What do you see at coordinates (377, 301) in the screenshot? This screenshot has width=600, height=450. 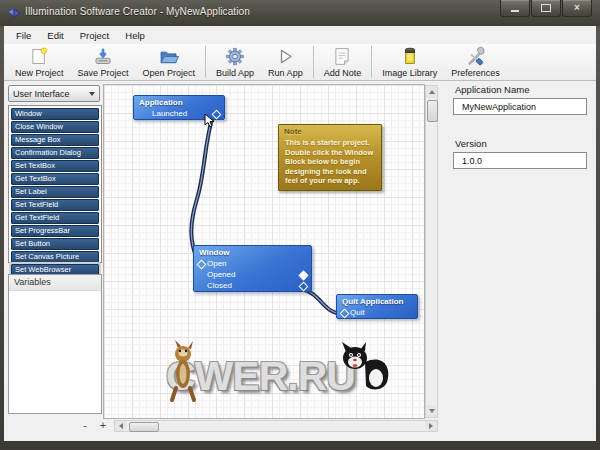 I see `block-title: Quit Application` at bounding box center [377, 301].